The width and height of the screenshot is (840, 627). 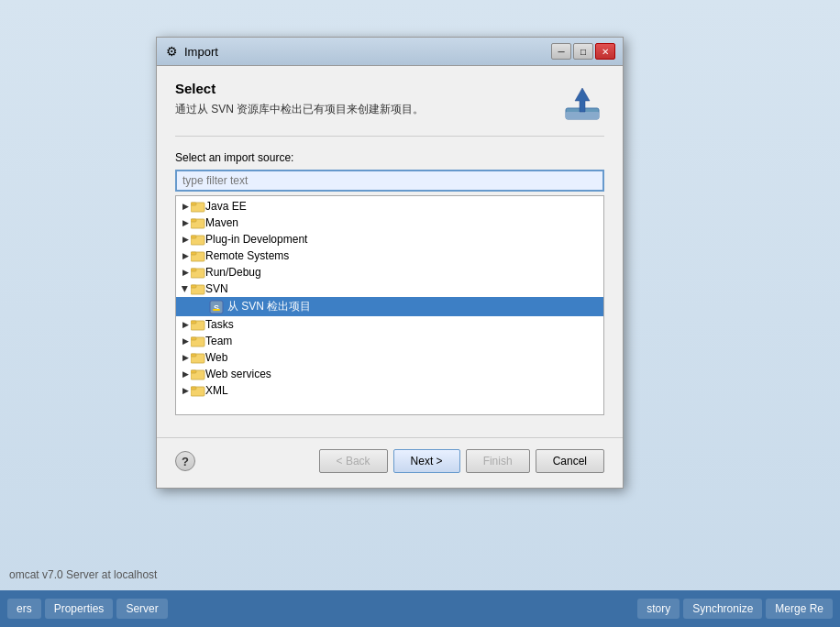 I want to click on taskbar-tab-6: Merge Re, so click(x=800, y=609).